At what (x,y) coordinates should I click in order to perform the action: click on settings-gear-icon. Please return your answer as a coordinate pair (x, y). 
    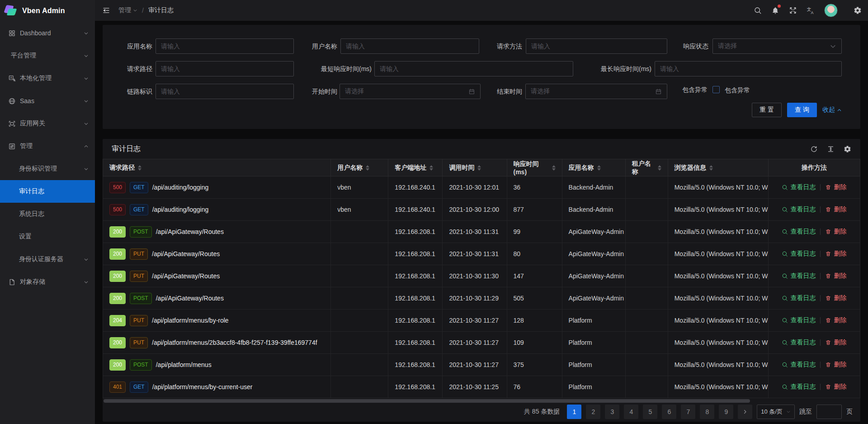
    Looking at the image, I should click on (858, 10).